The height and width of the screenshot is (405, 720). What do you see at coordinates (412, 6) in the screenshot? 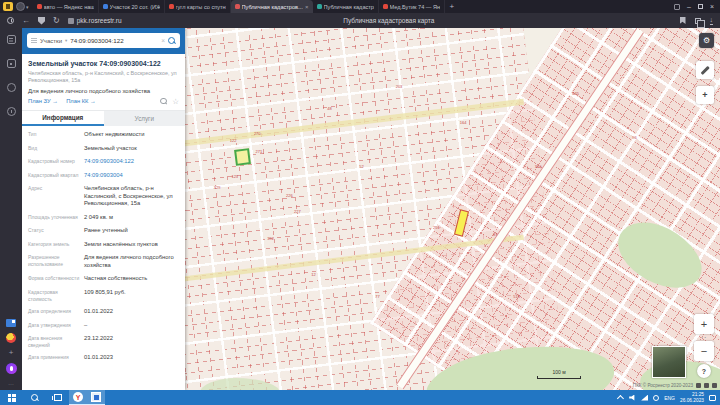
I see `browser-tab: Мед.Бутик 74 — Яндекс ...` at bounding box center [412, 6].